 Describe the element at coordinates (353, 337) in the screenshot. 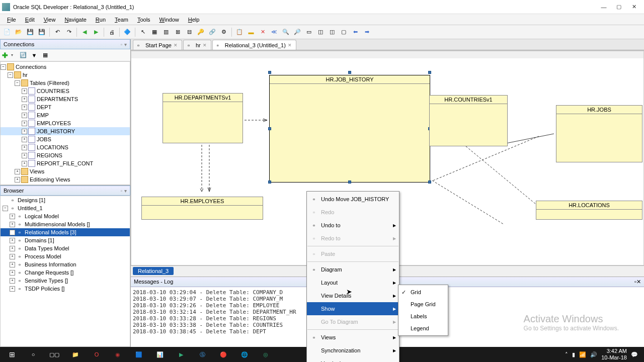

I see `ctx-views: ▫Views▶` at that location.